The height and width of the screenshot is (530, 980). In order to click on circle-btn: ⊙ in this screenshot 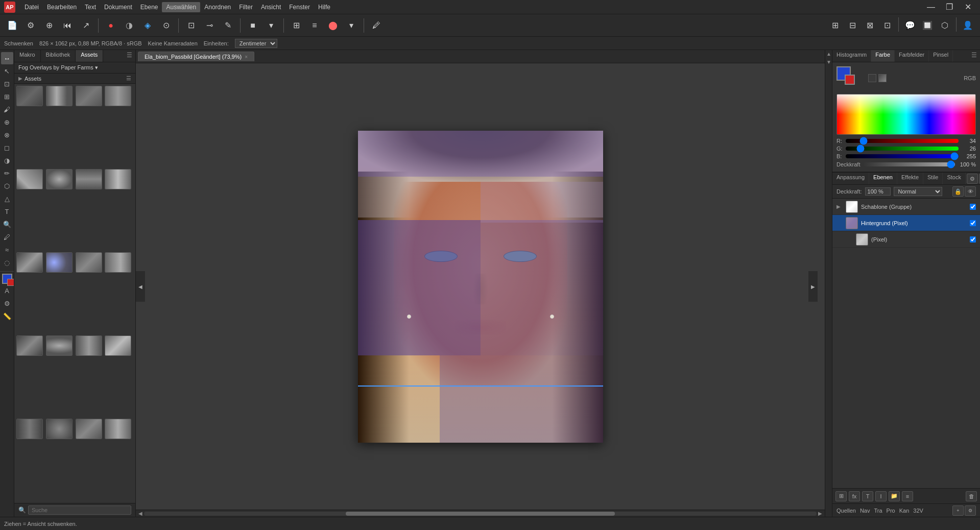, I will do `click(166, 26)`.